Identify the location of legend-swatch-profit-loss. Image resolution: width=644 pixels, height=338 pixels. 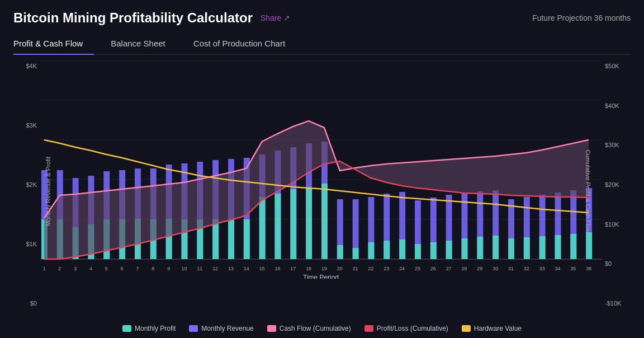
(369, 328).